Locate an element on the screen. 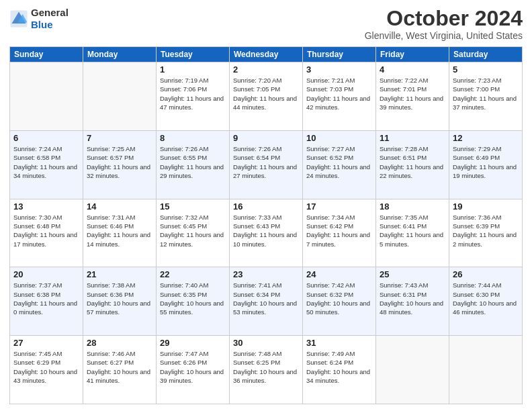 The image size is (532, 411). day-number: 7 is located at coordinates (120, 138).